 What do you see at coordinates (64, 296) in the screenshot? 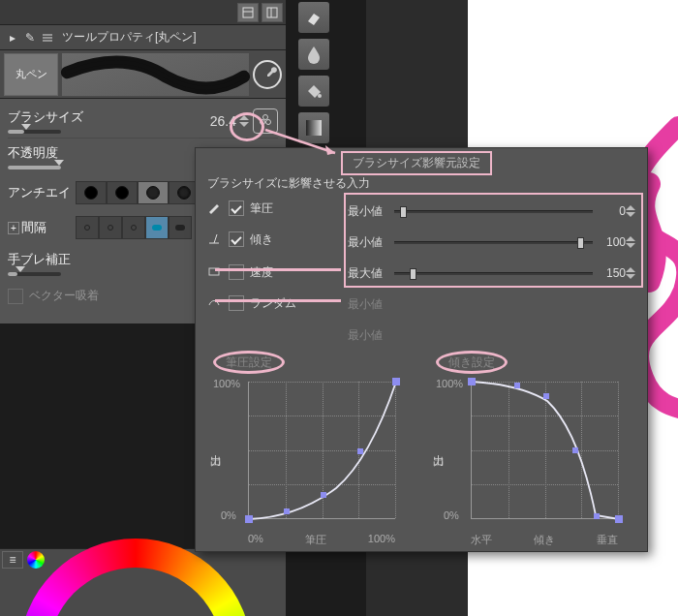
I see `vector-snap-label: ベクター吸着` at bounding box center [64, 296].